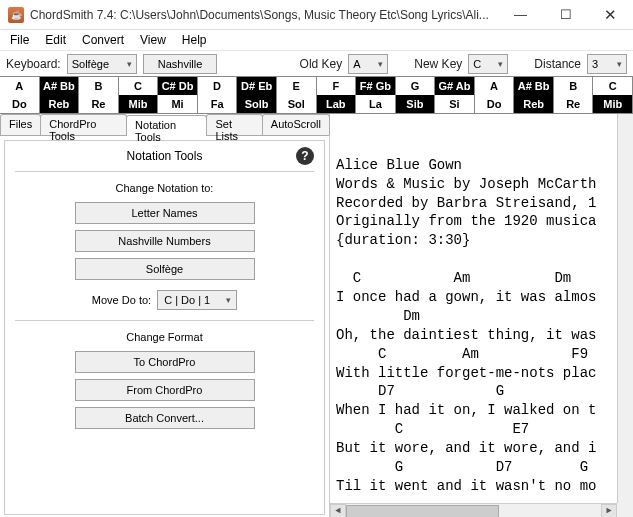 This screenshot has width=633, height=517. I want to click on tab-set-lists: Set Lists, so click(234, 124).